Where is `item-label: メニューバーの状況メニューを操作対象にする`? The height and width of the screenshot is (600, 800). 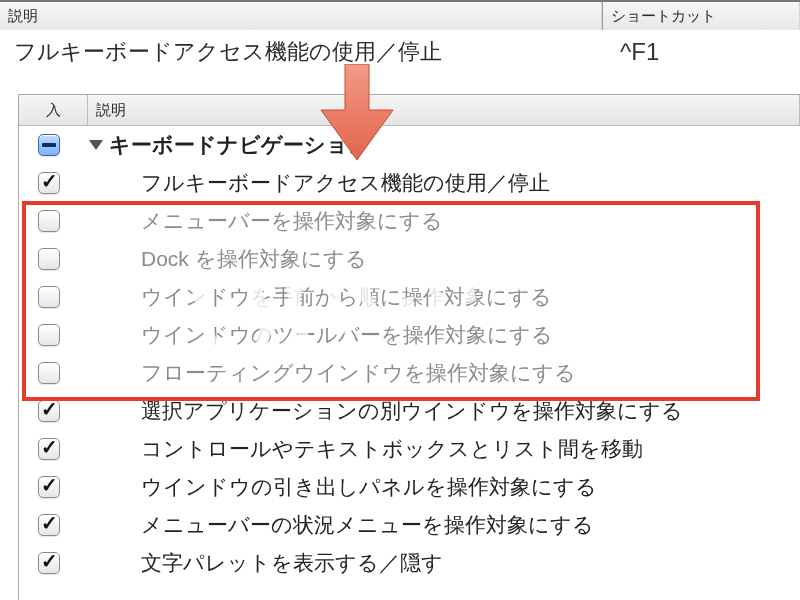
item-label: メニューバーの状況メニューを操作対象にする is located at coordinates (368, 525).